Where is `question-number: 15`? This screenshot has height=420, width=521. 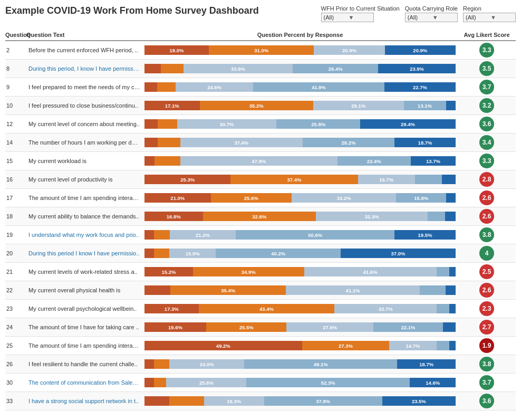 question-number: 15 is located at coordinates (16, 161).